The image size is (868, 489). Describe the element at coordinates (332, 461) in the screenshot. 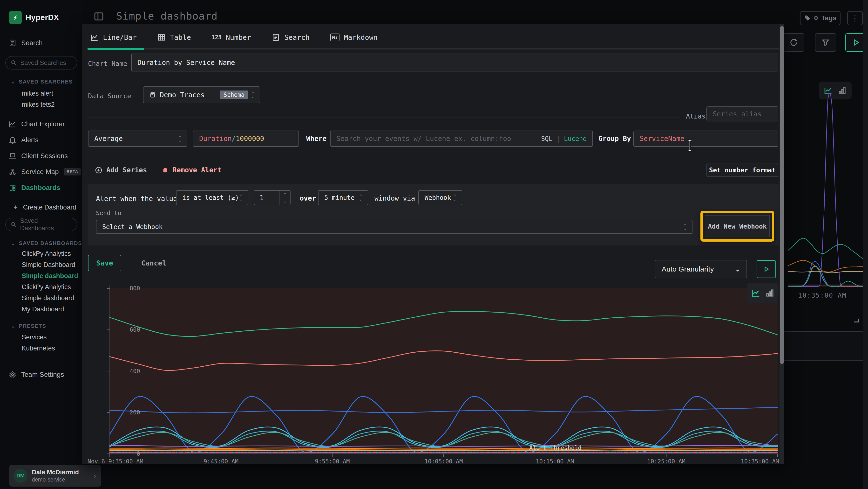

I see `x-tick-label: 9:55:00 AM` at that location.